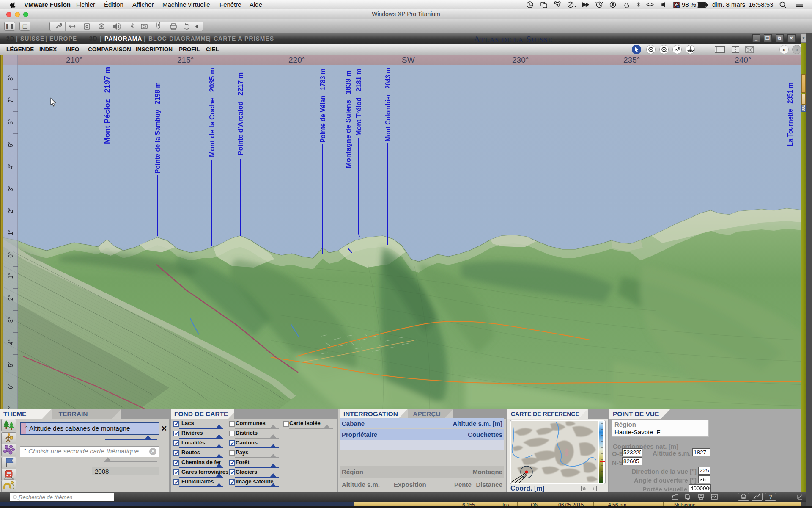 The width and height of the screenshot is (812, 508). I want to click on svg-text: Pointe de Vélan 1783 m, so click(323, 106).